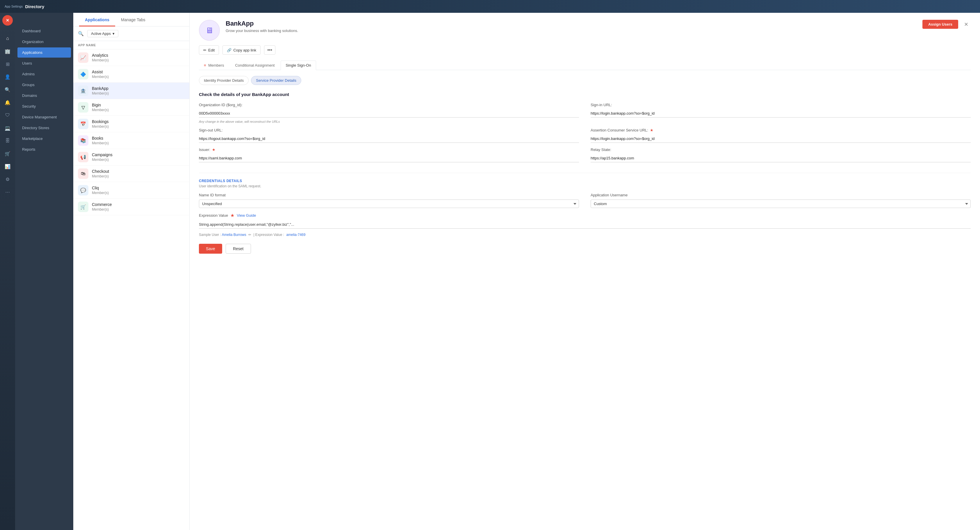 The width and height of the screenshot is (980, 530). What do you see at coordinates (8, 77) in the screenshot?
I see `nav-icon-users: 👤` at bounding box center [8, 77].